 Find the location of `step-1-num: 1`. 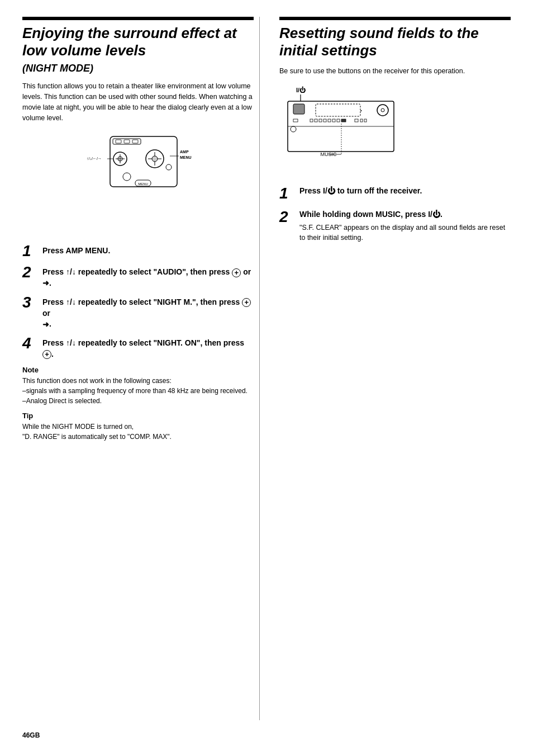

step-1-num: 1 is located at coordinates (31, 251).